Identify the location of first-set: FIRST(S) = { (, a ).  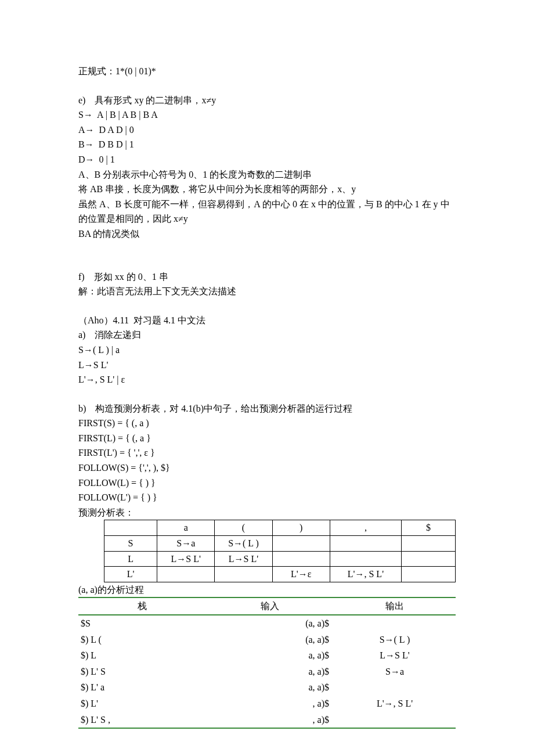
(267, 423).